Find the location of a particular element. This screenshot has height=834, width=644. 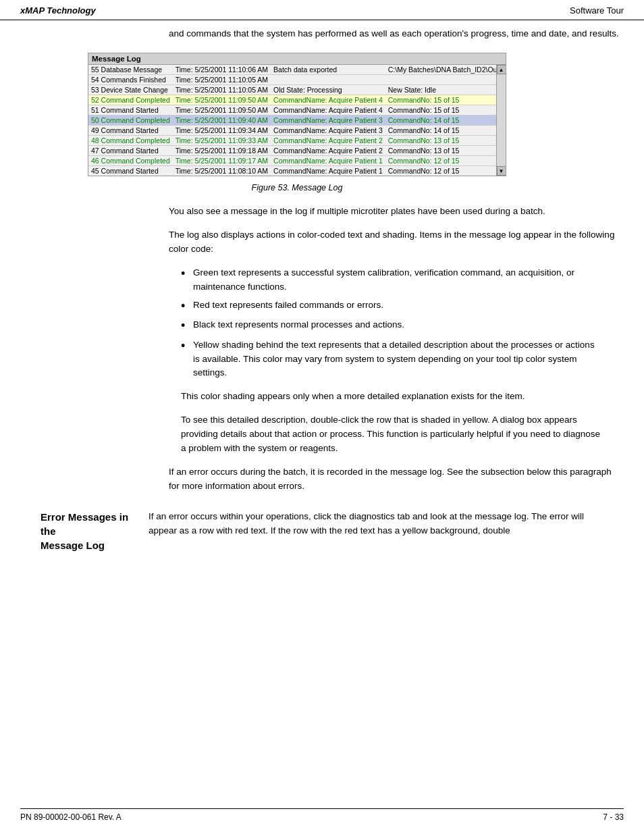

log-cell-num: 49 Command Started is located at coordinates (131, 131).